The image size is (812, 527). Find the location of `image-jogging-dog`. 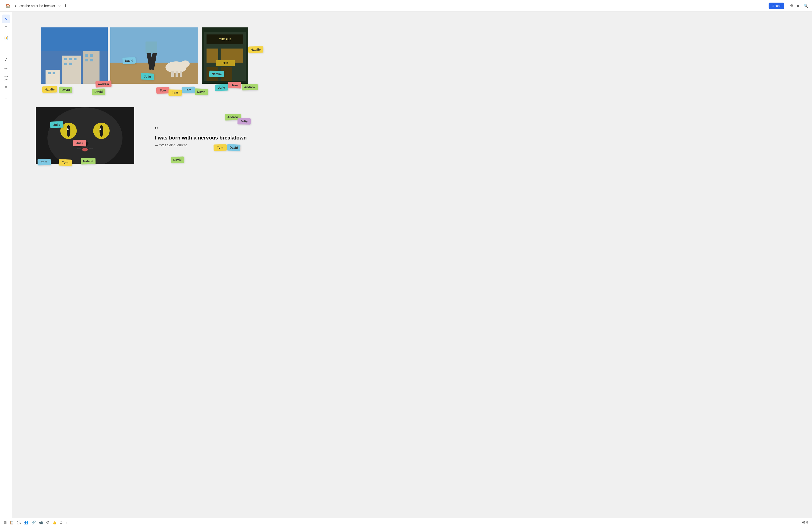

image-jogging-dog is located at coordinates (154, 56).